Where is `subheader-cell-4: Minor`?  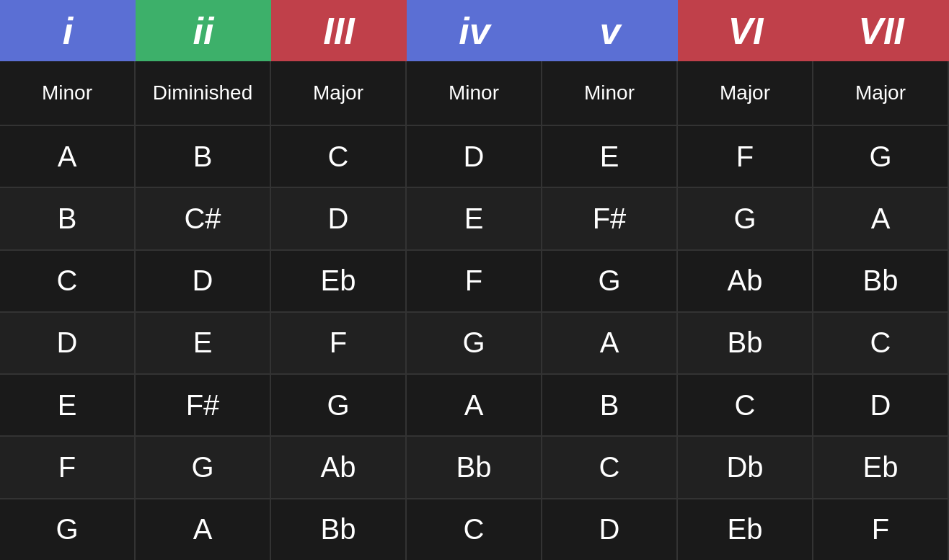 subheader-cell-4: Minor is located at coordinates (610, 93).